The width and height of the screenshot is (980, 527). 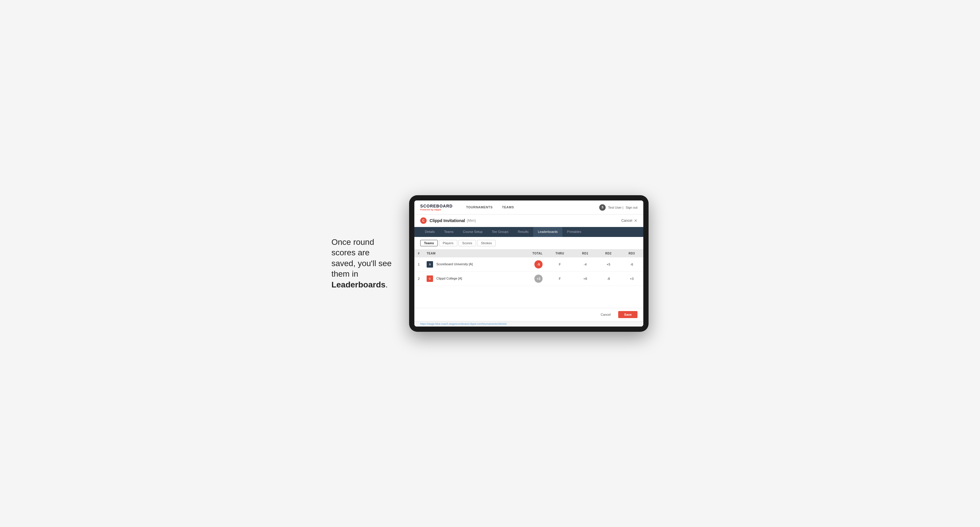 What do you see at coordinates (529, 208) in the screenshot?
I see `top-nav: SCOREBOARD Powered by clippd TOURNAMENTS…` at bounding box center [529, 208].